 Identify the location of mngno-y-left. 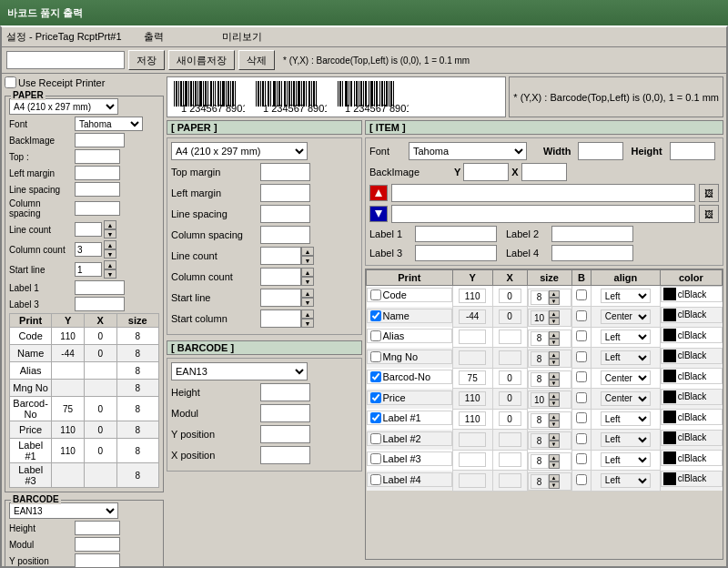
(67, 388).